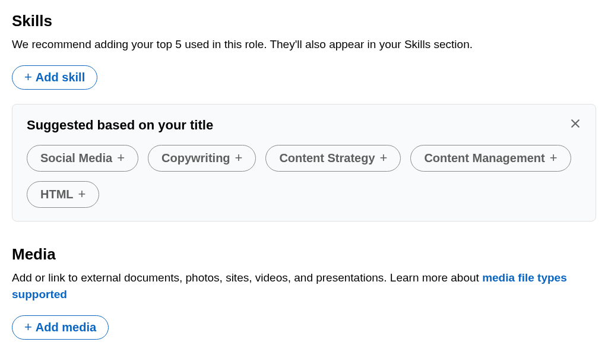 The image size is (608, 364). I want to click on add-media-label: Add media, so click(66, 328).